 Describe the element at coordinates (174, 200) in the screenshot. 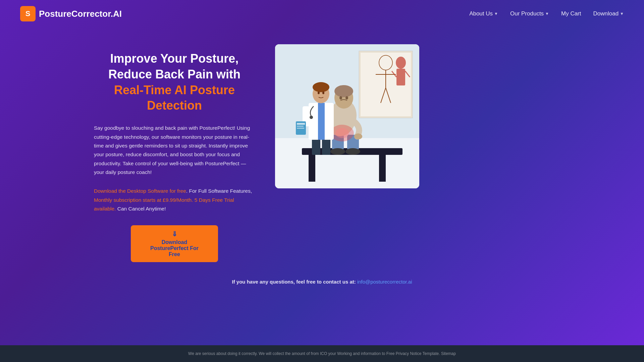

I see `cta-text: Download the Desktop Software for free. …` at that location.